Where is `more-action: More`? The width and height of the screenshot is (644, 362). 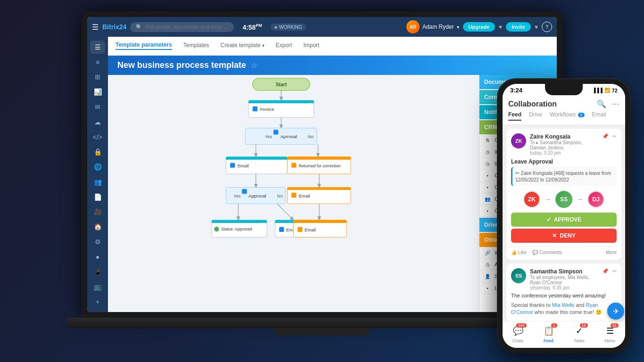 more-action: More is located at coordinates (611, 253).